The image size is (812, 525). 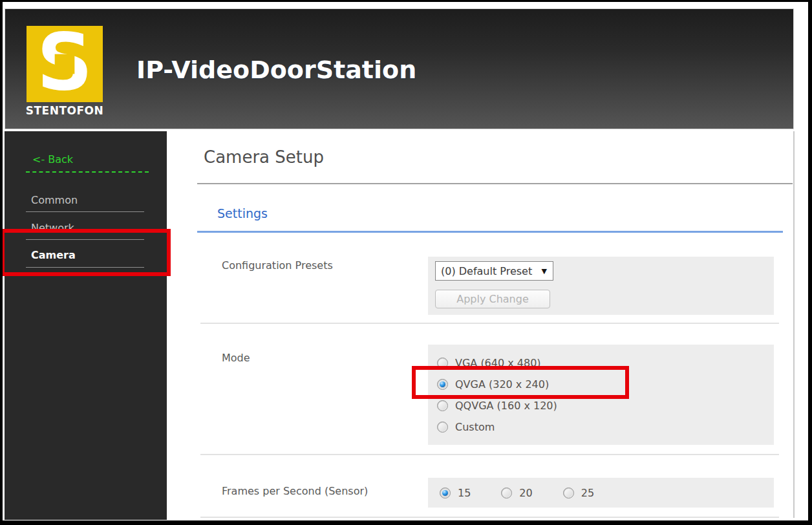 I want to click on mode-label: Mode, so click(x=236, y=358).